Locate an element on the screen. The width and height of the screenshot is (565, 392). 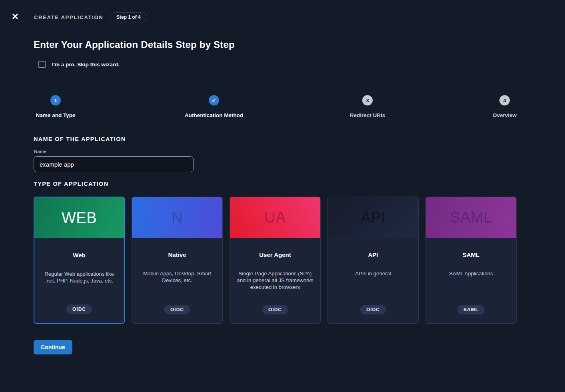
close-icon: ✕ is located at coordinates (15, 17).